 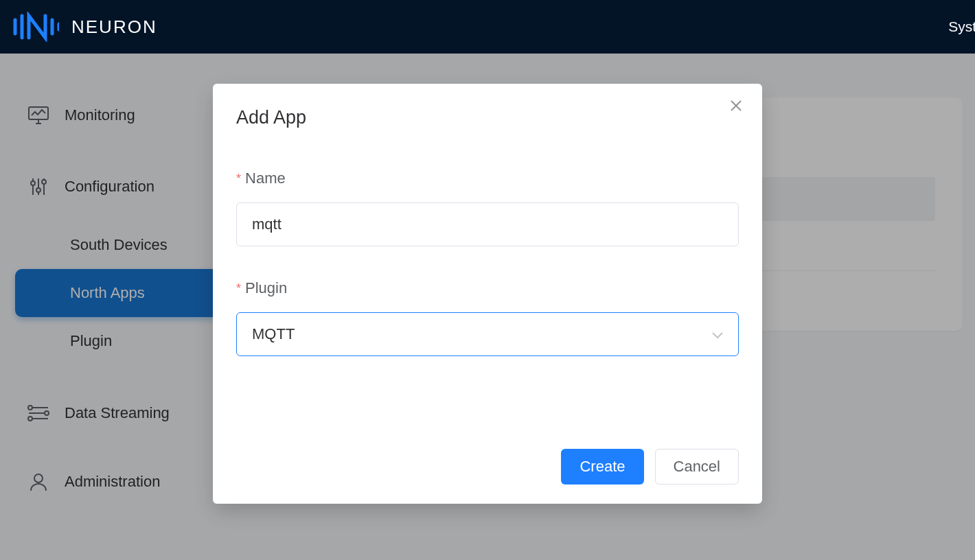 What do you see at coordinates (488, 208) in the screenshot?
I see `form-row-name: * Name` at bounding box center [488, 208].